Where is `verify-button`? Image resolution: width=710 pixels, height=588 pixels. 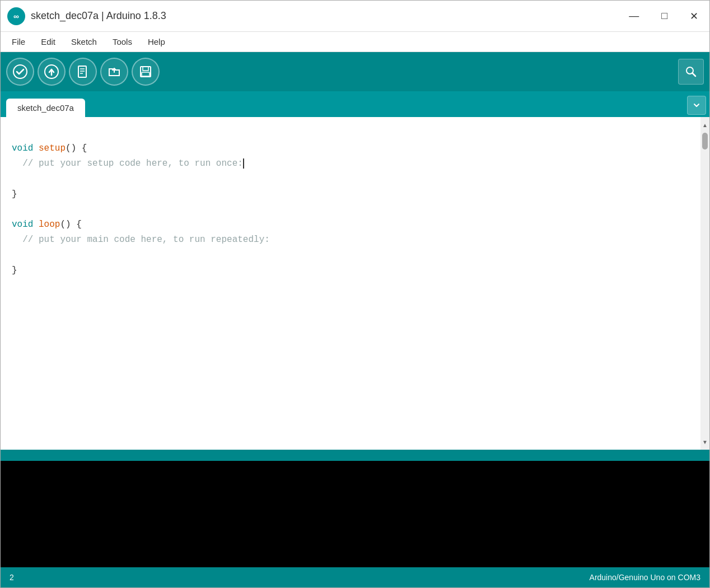 verify-button is located at coordinates (20, 72).